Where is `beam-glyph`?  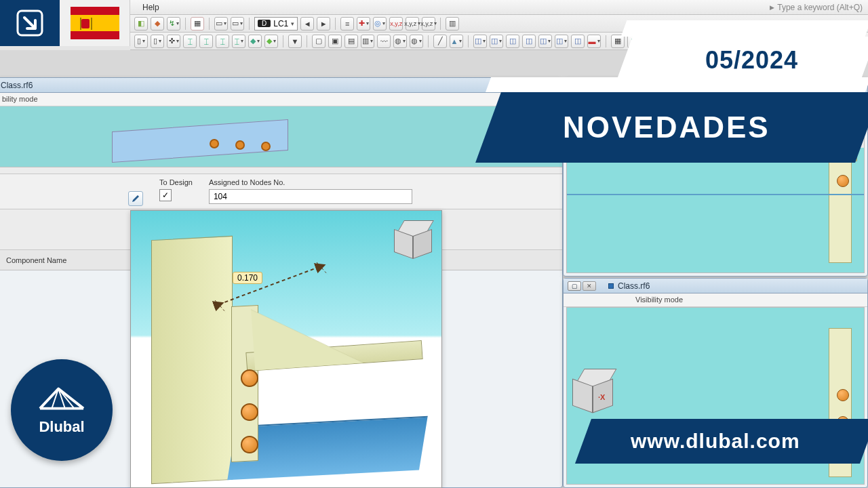 beam-glyph is located at coordinates (200, 141).